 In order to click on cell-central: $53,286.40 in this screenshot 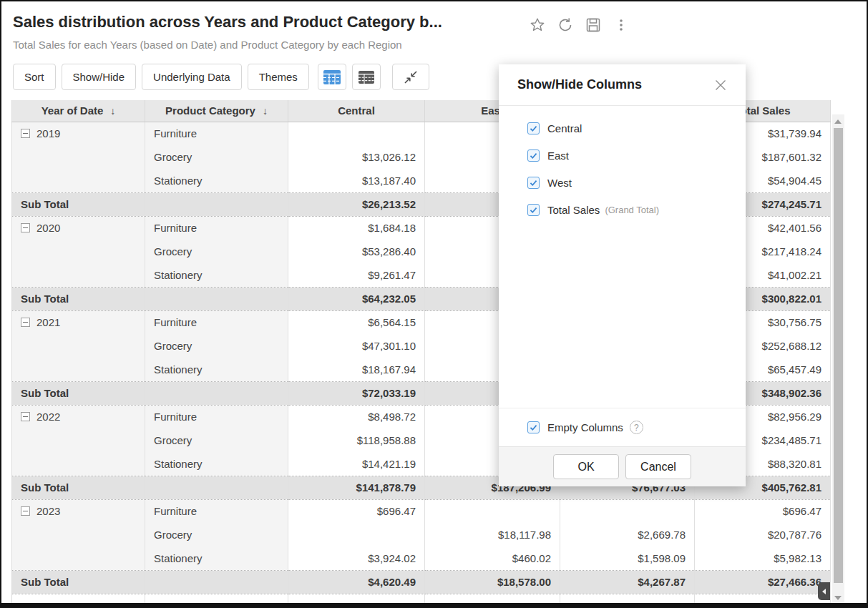, I will do `click(356, 252)`.